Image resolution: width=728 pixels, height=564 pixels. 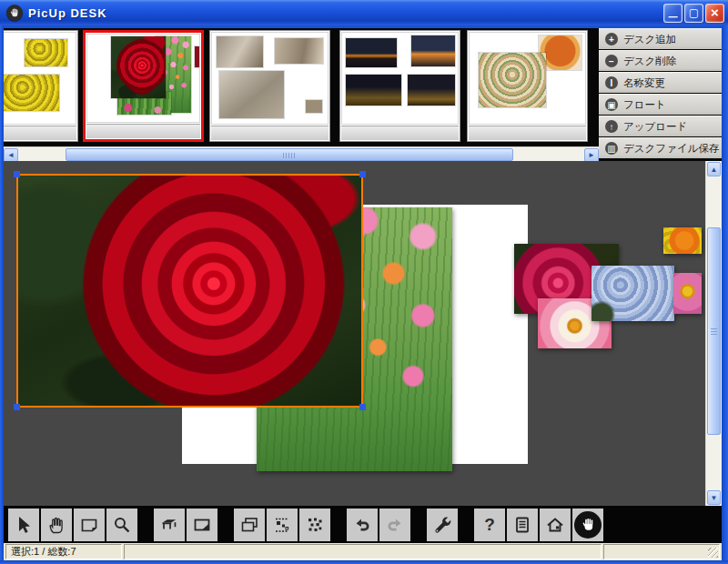 I want to click on desk-card-yellow-flowers, so click(x=41, y=86).